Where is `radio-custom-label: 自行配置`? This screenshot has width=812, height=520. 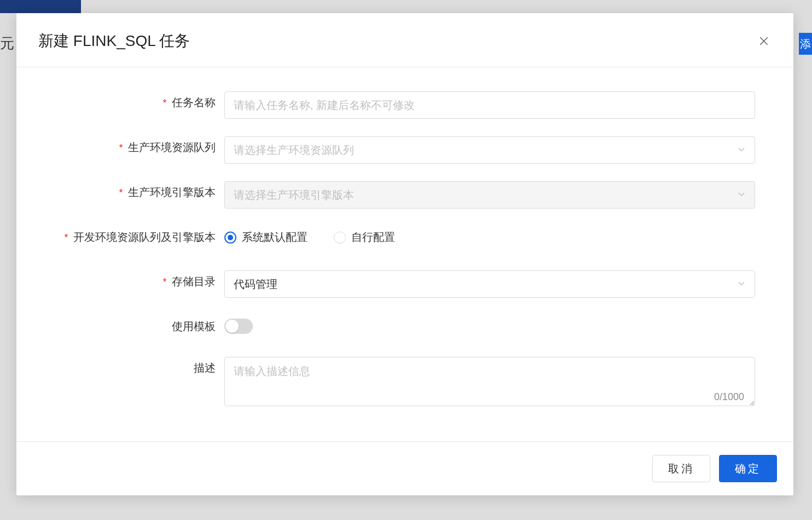
radio-custom-label: 自行配置 is located at coordinates (373, 238).